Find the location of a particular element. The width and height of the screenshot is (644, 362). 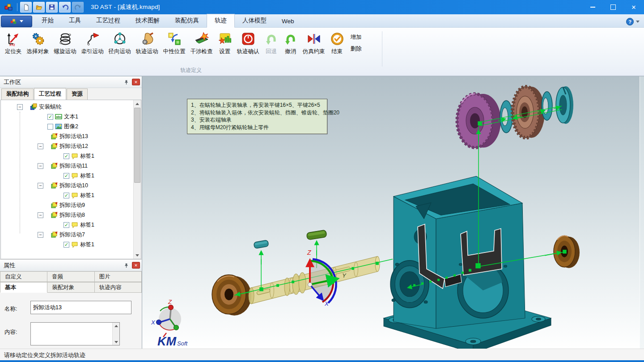

tab-web: Web is located at coordinates (288, 21).